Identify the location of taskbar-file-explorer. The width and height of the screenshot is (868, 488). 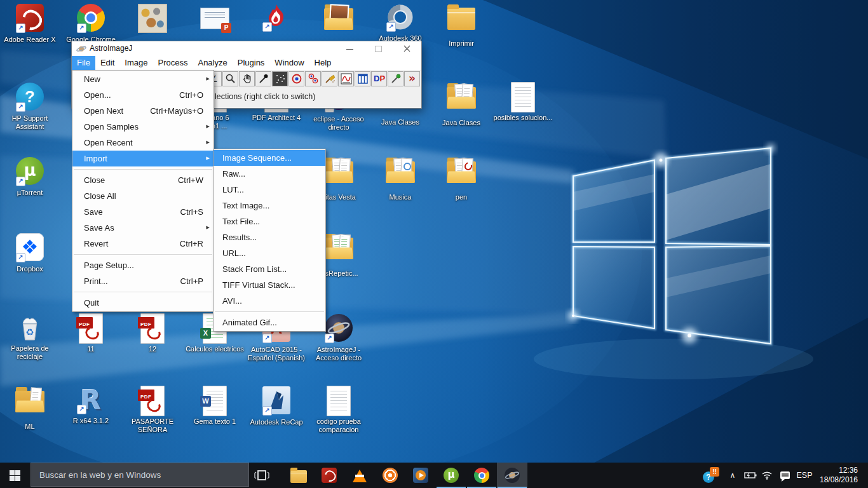
(299, 475).